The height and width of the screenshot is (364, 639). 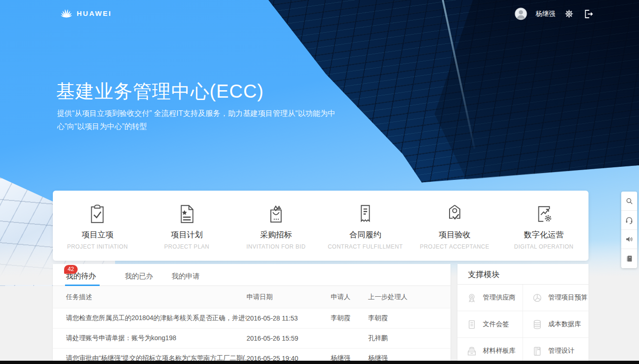 What do you see at coordinates (545, 14) in the screenshot?
I see `user-name: 杨继强` at bounding box center [545, 14].